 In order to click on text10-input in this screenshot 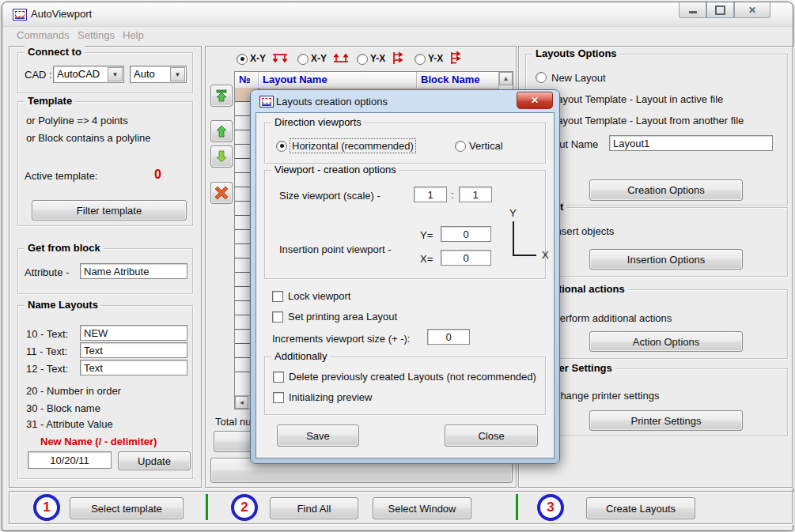, I will do `click(134, 333)`.